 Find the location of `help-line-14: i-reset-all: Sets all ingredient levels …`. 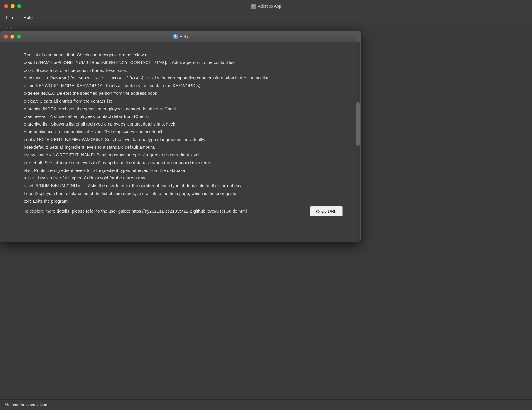

help-line-14: i-reset-all: Sets all ingredient levels … is located at coordinates (186, 163).